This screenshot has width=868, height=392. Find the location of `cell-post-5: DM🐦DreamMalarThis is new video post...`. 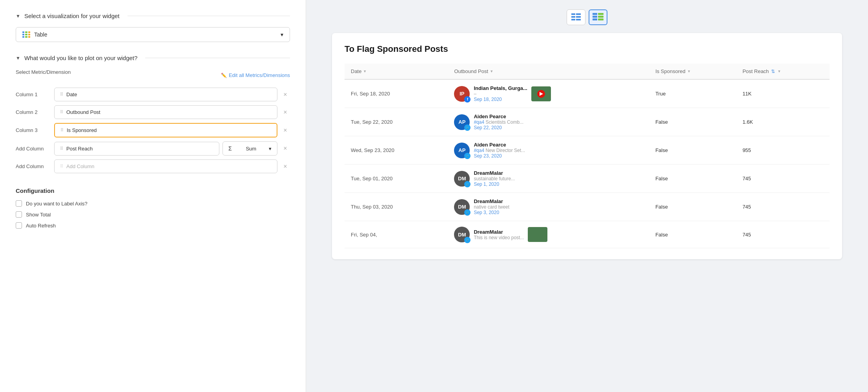

cell-post-5: DM🐦DreamMalarThis is new video post... is located at coordinates (549, 235).